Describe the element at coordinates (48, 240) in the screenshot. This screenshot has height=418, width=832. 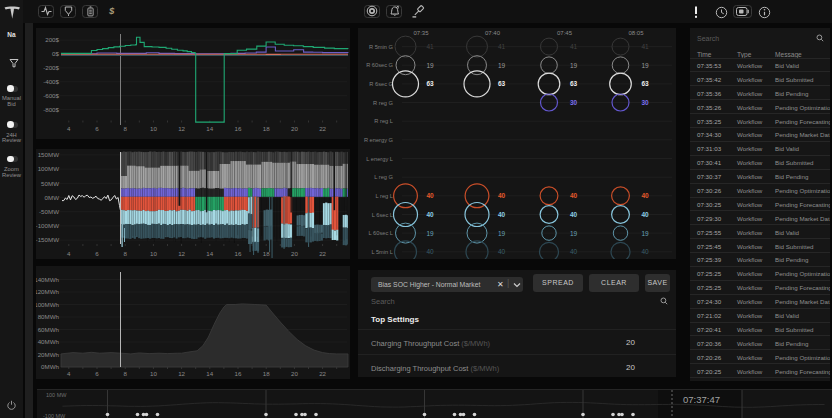
I see `svg-text: -150MW` at that location.